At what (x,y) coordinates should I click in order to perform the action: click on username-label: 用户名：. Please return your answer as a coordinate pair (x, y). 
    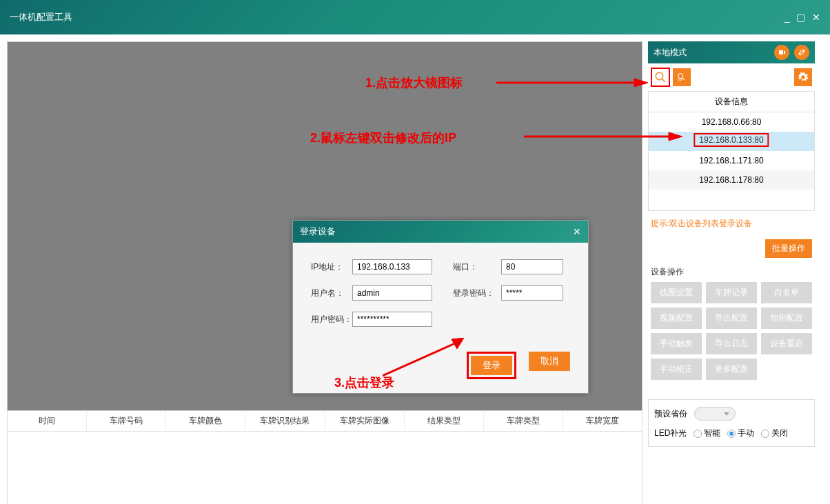
    Looking at the image, I should click on (332, 294).